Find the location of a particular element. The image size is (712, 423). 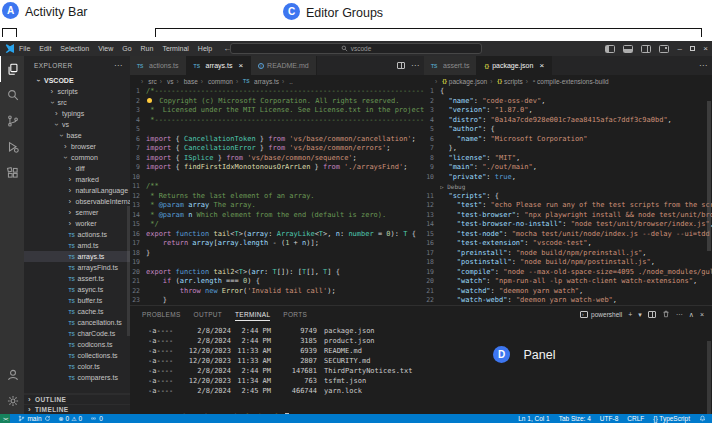

tree-item: TS arraysFind.ts is located at coordinates (77, 268).